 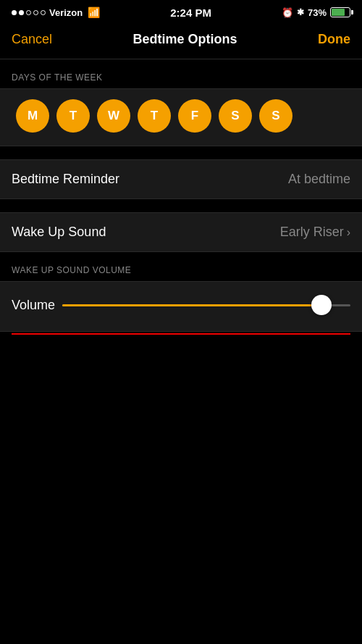 I want to click on carrier-label: Verizon, so click(x=66, y=13).